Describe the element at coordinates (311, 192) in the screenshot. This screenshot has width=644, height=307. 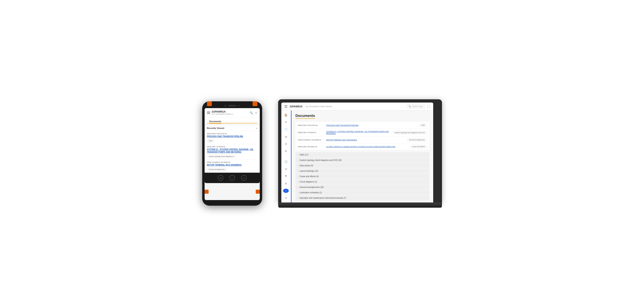
I see `category-label: Lubrication schedules (1)` at that location.